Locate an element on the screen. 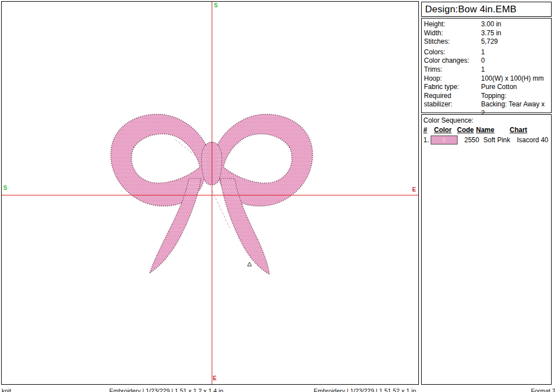  color-sequence-header: # Color Code Name Chart is located at coordinates (487, 130).